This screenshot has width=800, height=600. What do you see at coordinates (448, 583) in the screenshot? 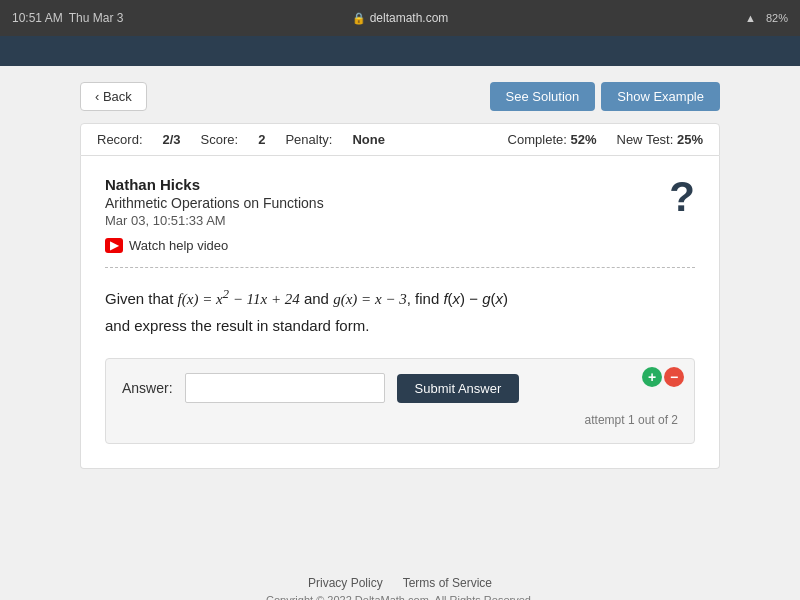
I see `terms-of-service-link: Terms of Service` at bounding box center [448, 583].